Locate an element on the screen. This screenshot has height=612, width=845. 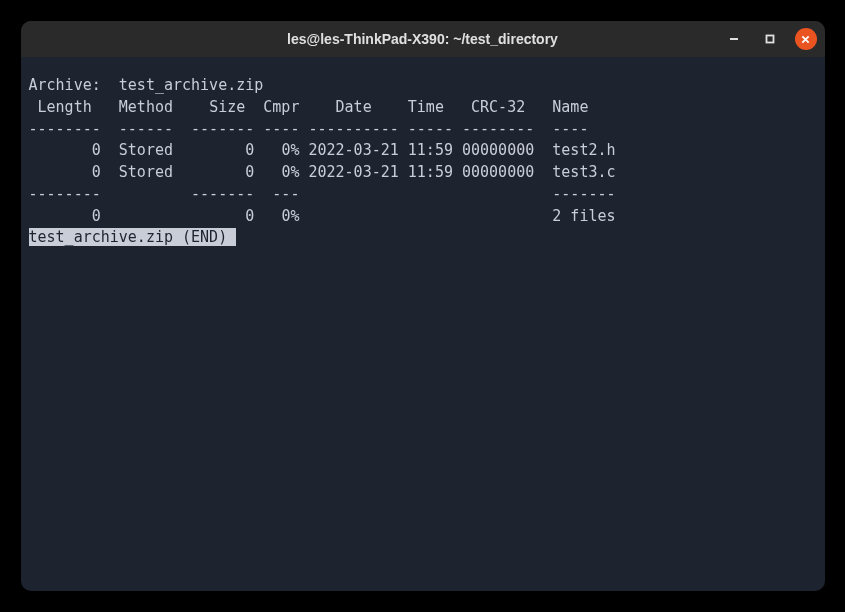
archive-line: Archive: test_archive.zip is located at coordinates (146, 85).